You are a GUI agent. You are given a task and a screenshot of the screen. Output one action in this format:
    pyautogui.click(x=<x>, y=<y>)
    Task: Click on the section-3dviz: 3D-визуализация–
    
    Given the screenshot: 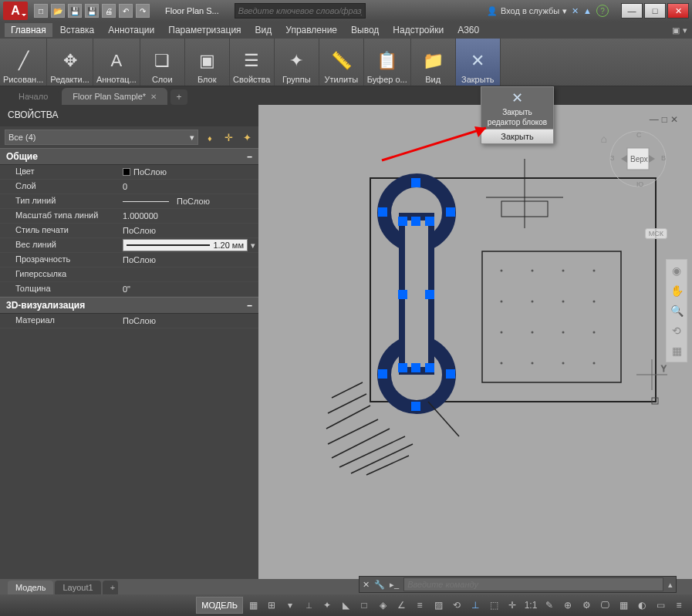 What is the action you would take?
    pyautogui.click(x=130, y=305)
    